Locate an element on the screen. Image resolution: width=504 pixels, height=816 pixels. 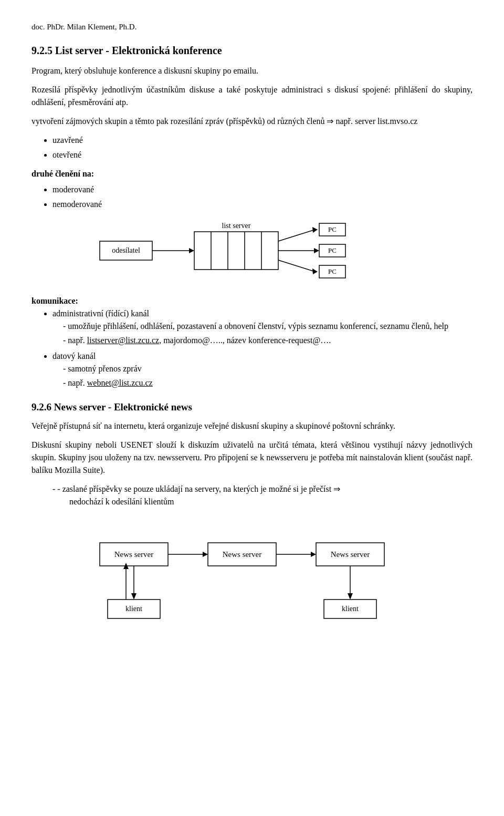
webnet-link: webnet@list.zcu.cz is located at coordinates (120, 383).